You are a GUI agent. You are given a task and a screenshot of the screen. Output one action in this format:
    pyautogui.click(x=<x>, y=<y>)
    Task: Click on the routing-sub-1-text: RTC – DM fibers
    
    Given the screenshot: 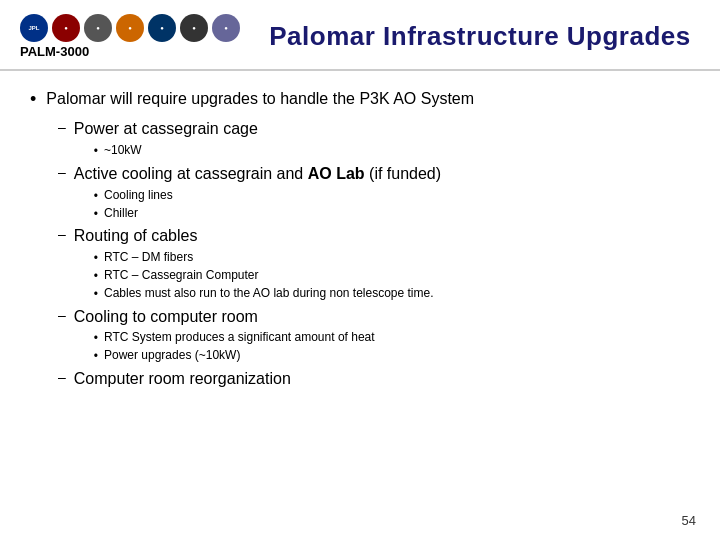 What is the action you would take?
    pyautogui.click(x=148, y=258)
    